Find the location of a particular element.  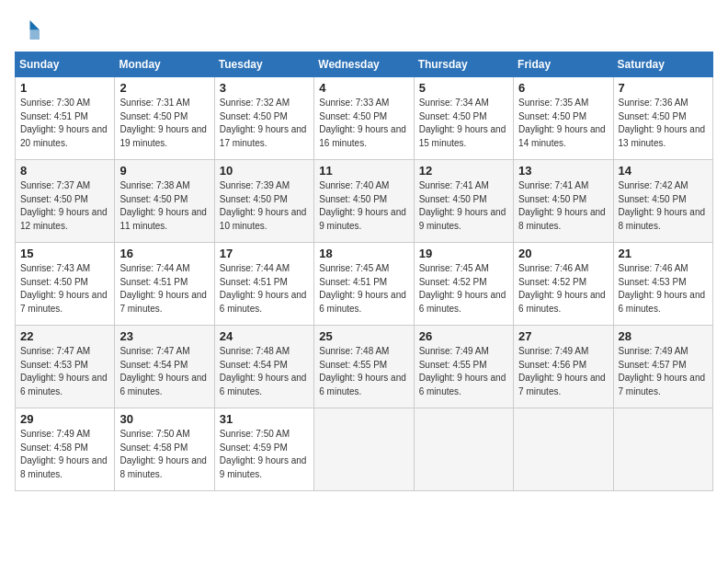

day-number: 16 is located at coordinates (164, 254).